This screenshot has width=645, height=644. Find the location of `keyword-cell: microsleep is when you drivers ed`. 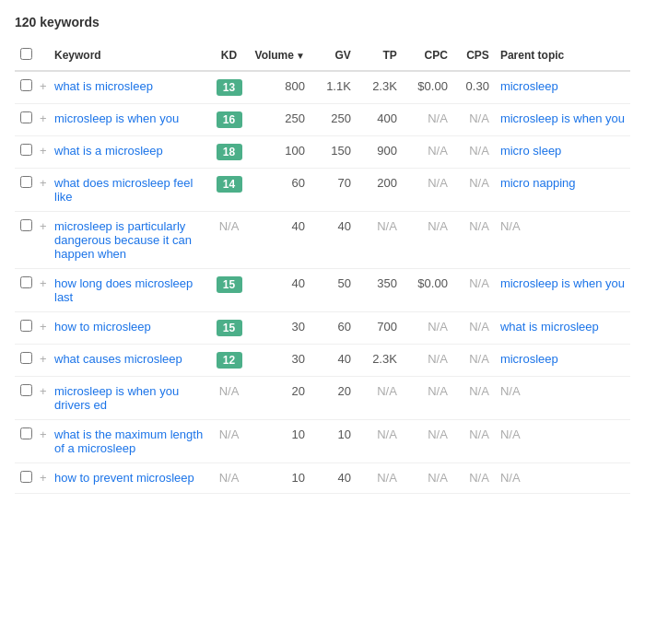

keyword-cell: microsleep is when you drivers ed is located at coordinates (129, 398).